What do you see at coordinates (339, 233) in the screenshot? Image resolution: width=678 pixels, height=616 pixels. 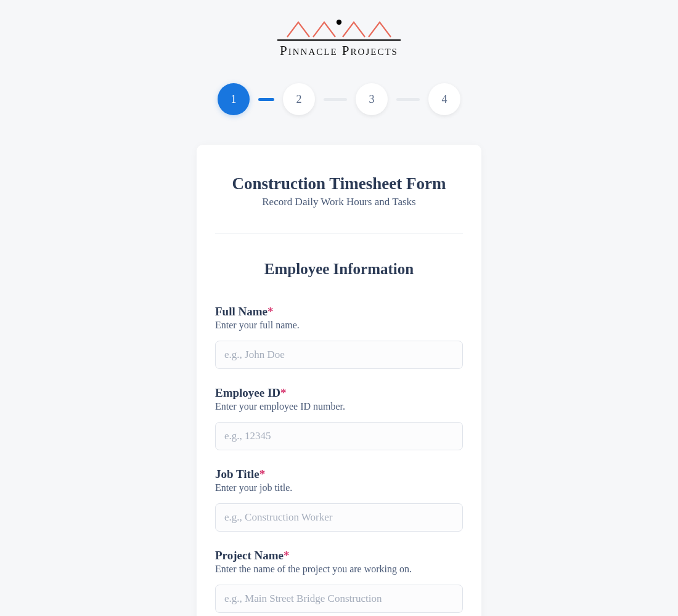 I see `divider` at bounding box center [339, 233].